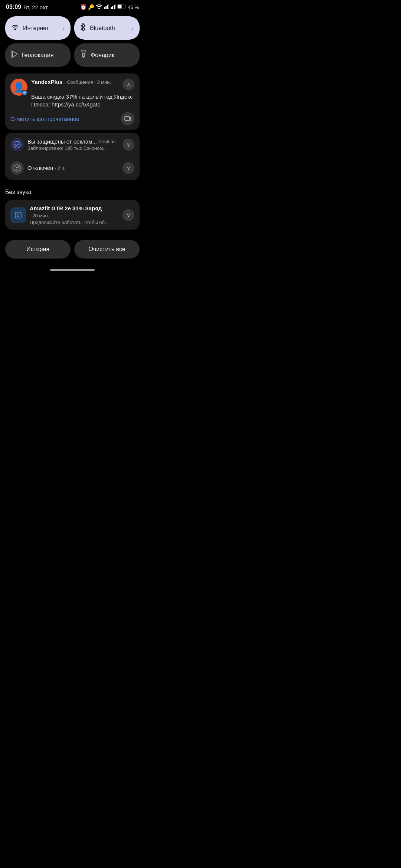 This screenshot has height=868, width=401. What do you see at coordinates (72, 7) in the screenshot?
I see `status-bar: 03:09 Вт, 22 окт. ⏰ 🔑` at bounding box center [72, 7].